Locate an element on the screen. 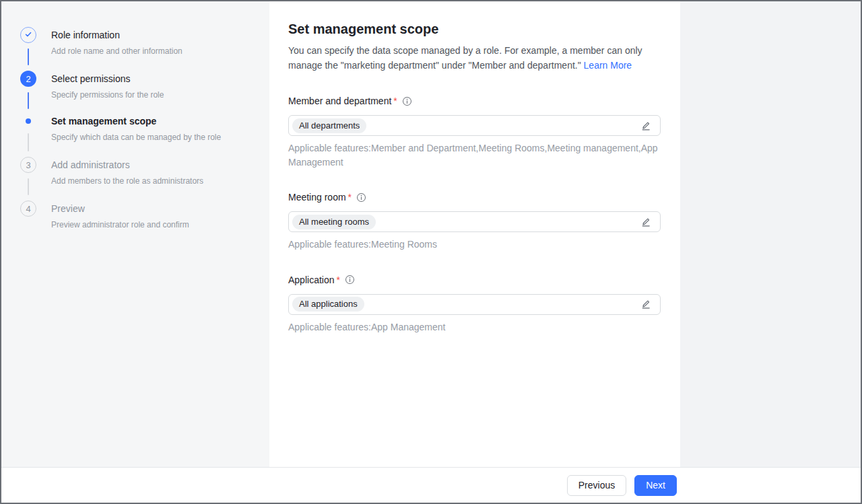  field-member-and-department: Member and department * All departments … is located at coordinates (474, 132).